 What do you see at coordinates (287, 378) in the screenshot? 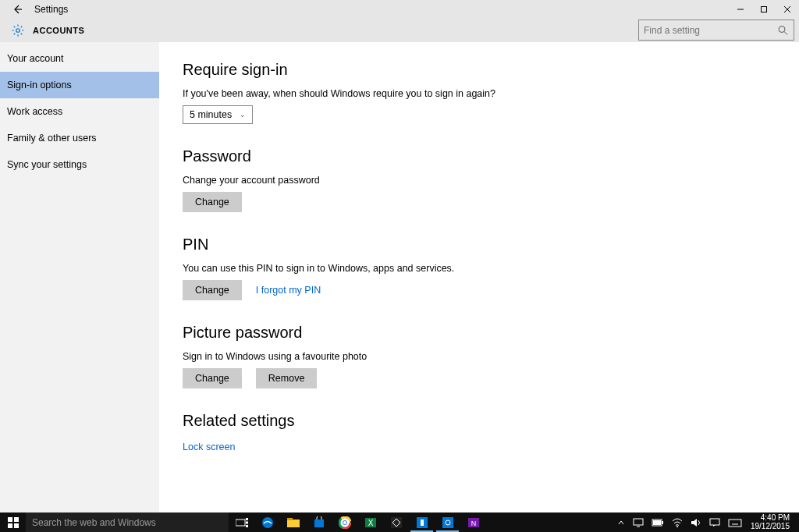
I see `picture-password-remove-button: Remove` at bounding box center [287, 378].